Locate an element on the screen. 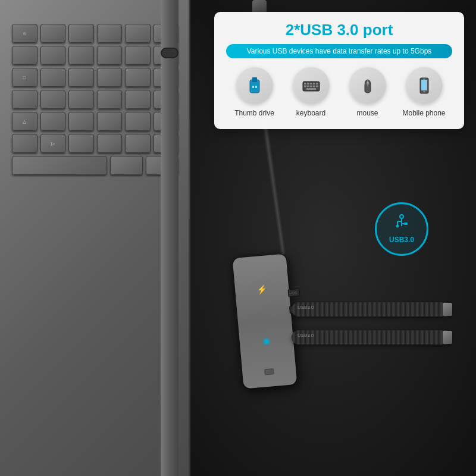 The height and width of the screenshot is (476, 476). hub-led is located at coordinates (267, 342).